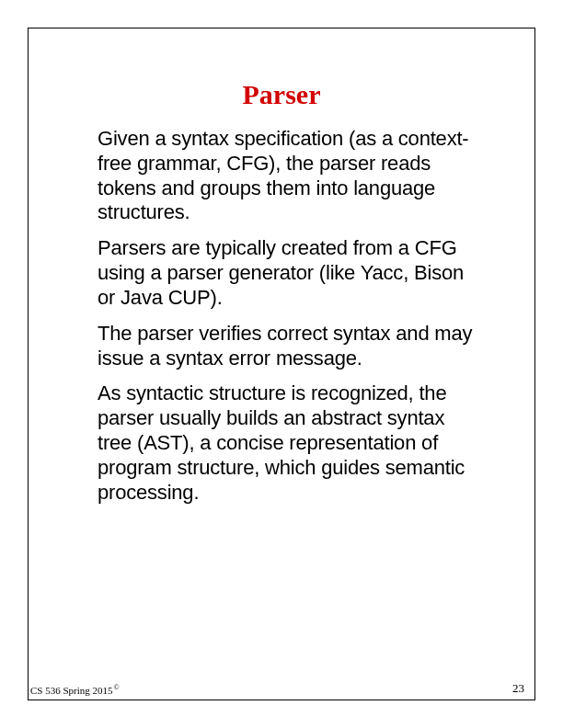 This screenshot has height=728, width=563. I want to click on slide-title: Parser, so click(282, 95).